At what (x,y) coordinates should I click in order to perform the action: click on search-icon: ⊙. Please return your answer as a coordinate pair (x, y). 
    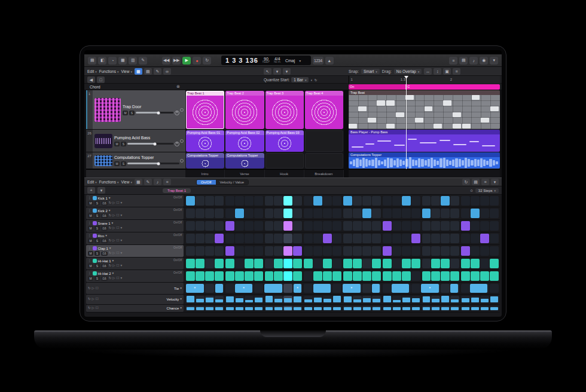
    Looking at the image, I should click on (471, 191).